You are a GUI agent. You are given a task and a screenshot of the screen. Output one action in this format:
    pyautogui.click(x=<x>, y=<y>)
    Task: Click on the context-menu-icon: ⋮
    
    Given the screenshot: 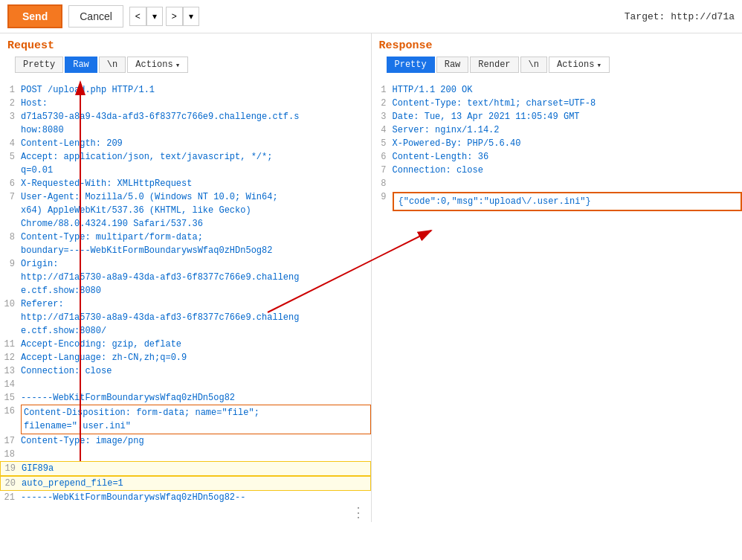 What is the action you would take?
    pyautogui.click(x=358, y=512)
    